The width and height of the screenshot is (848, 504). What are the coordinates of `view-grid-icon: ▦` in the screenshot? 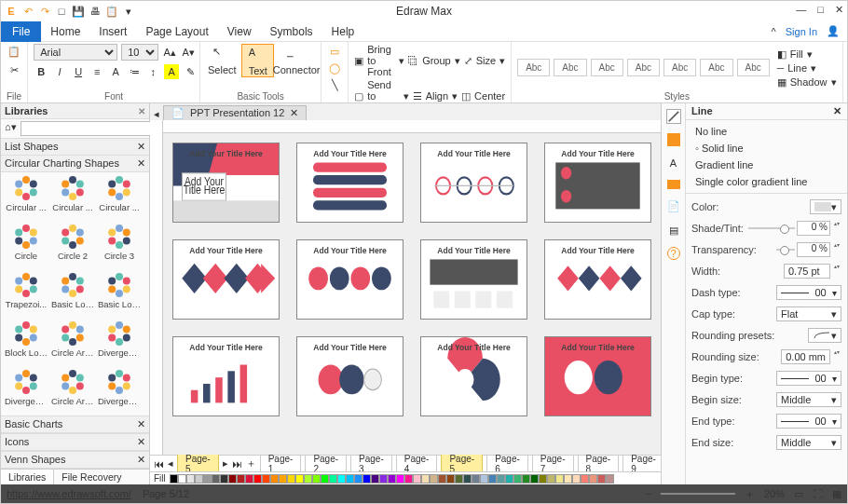 It's located at (837, 494).